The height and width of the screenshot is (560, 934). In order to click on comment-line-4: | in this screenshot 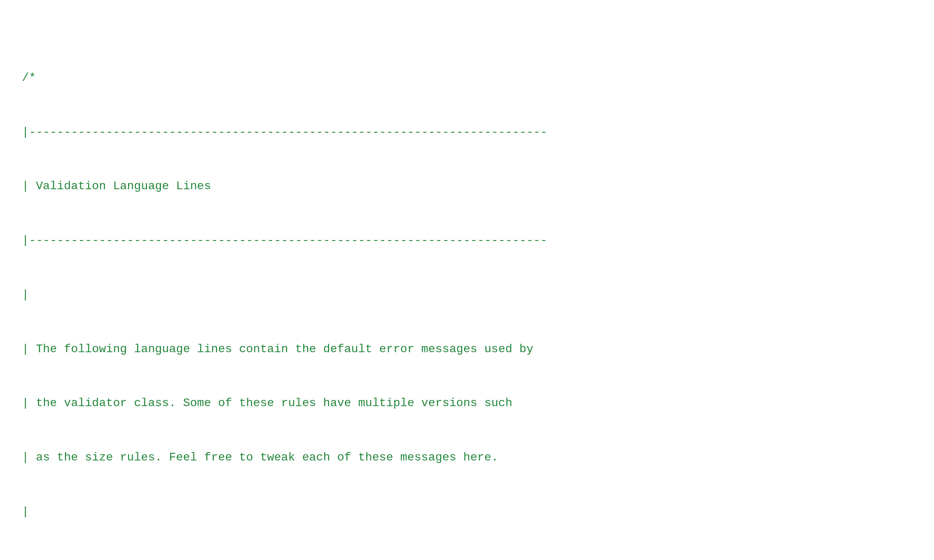, I will do `click(467, 295)`.